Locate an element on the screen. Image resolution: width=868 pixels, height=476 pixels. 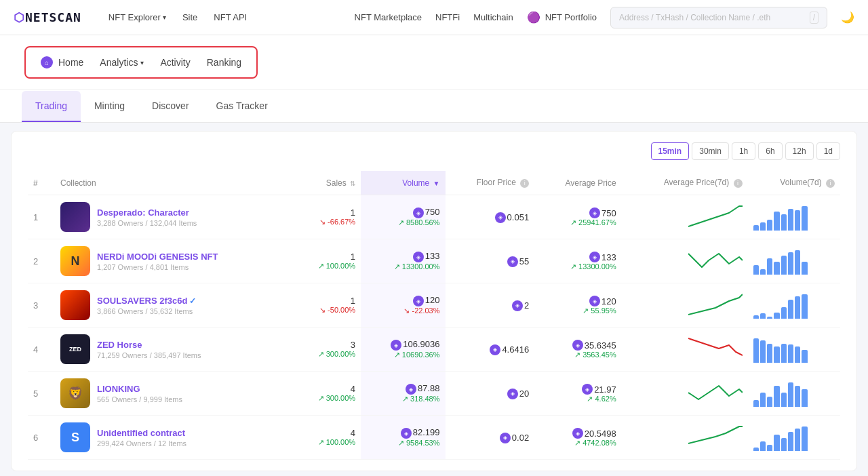
nav-nft-explorer: NFT Explorer ▾ is located at coordinates (137, 18).